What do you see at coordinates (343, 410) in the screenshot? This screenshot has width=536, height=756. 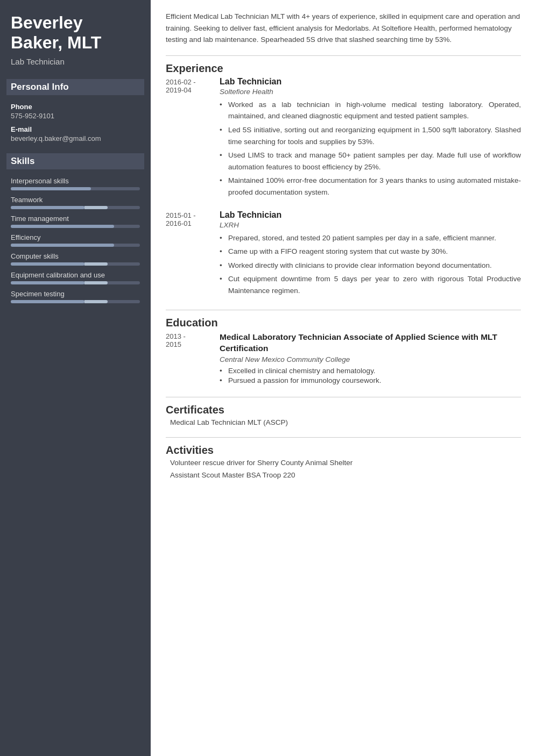 I see `certificates-heading: Certificates` at bounding box center [343, 410].